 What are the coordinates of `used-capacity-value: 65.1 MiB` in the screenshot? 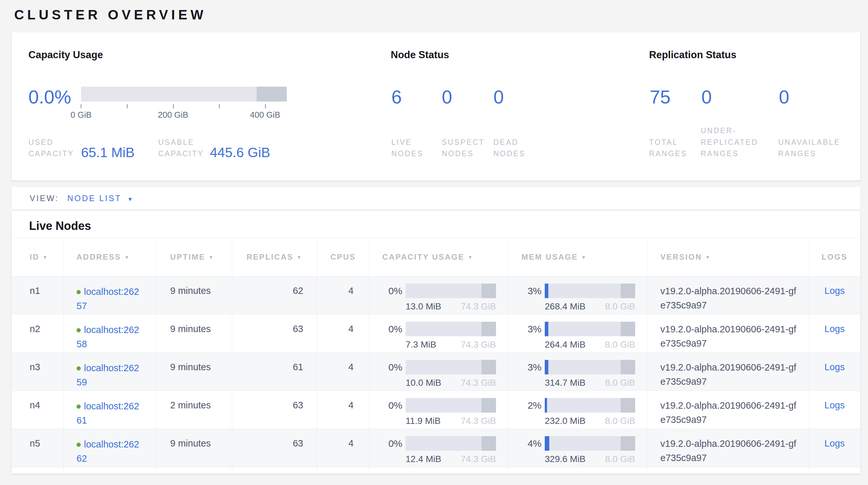 It's located at (108, 152).